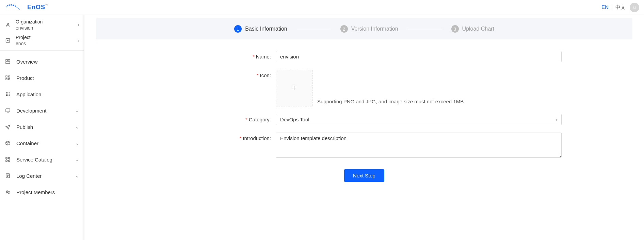 The image size is (644, 240). Describe the element at coordinates (266, 29) in the screenshot. I see `step-label: Basic Information` at that location.